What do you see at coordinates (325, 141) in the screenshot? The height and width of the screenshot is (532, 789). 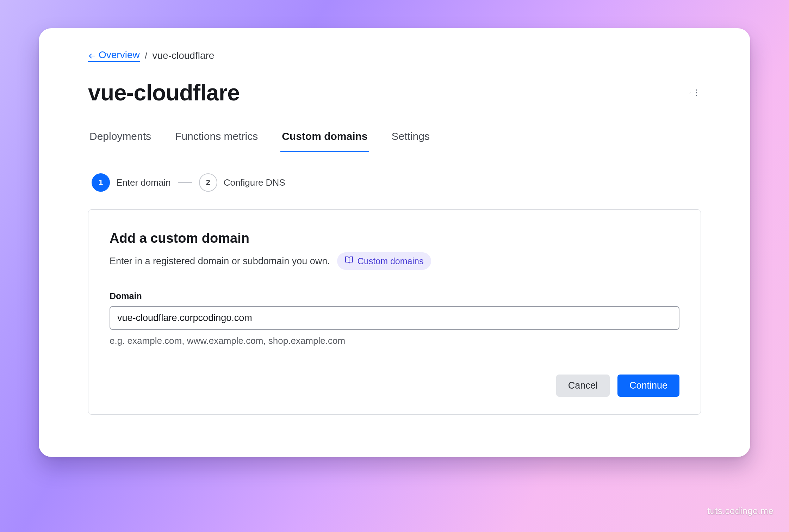 I see `tab-custom-domains: Custom domains` at bounding box center [325, 141].